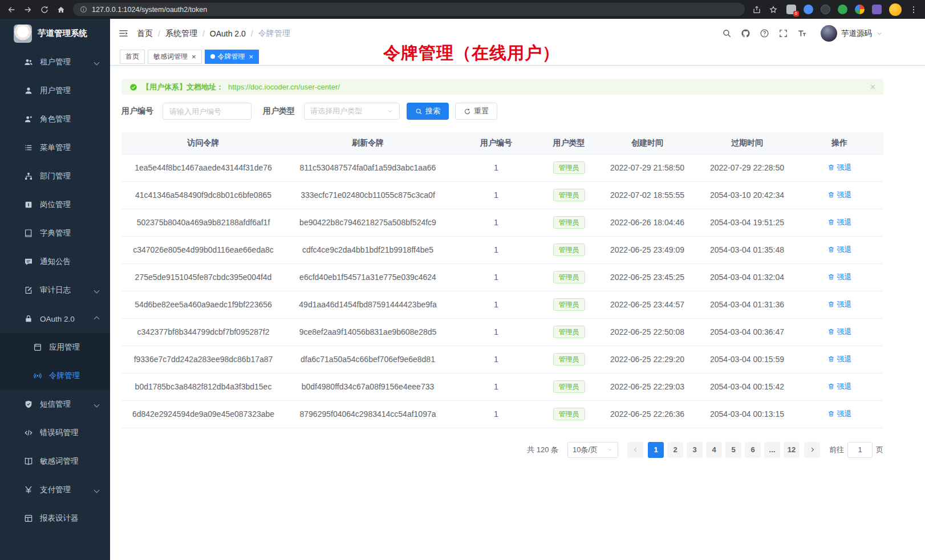 The image size is (925, 560). What do you see at coordinates (792, 450) in the screenshot?
I see `page-button: 12` at bounding box center [792, 450].